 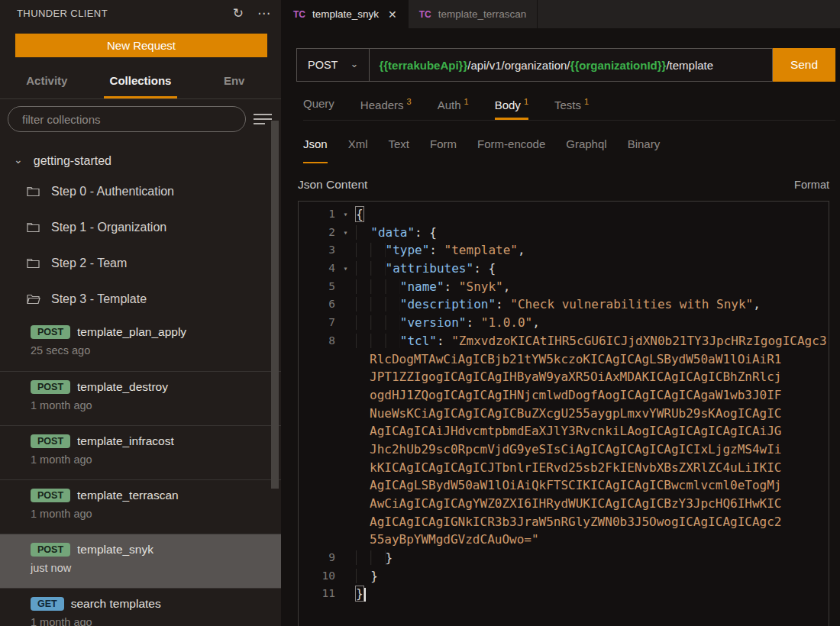 What do you see at coordinates (141, 299) in the screenshot?
I see `folder-item: Step 3 - Template` at bounding box center [141, 299].